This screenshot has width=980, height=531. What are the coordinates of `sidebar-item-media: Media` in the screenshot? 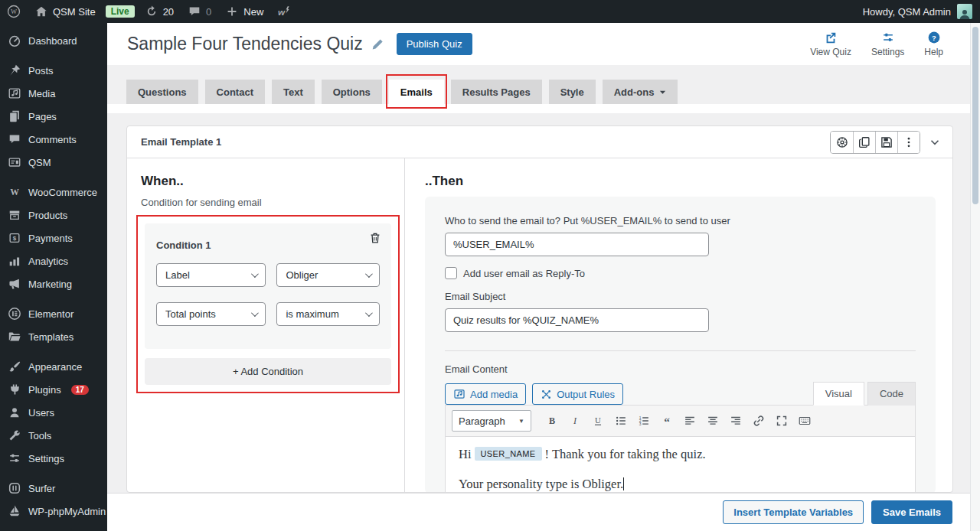 It's located at (54, 93).